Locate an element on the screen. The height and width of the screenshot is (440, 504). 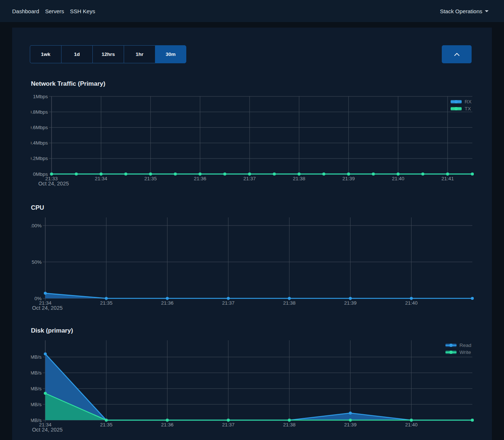
svg-text: 2MB/s is located at coordinates (36, 388).